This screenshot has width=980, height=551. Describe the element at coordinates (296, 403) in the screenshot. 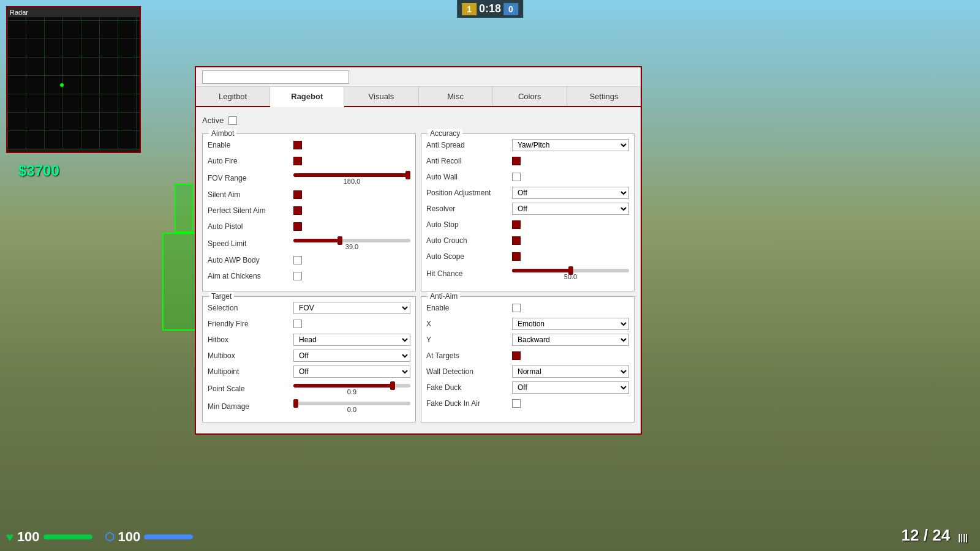

I see `min-damage-slider-thumb` at that location.